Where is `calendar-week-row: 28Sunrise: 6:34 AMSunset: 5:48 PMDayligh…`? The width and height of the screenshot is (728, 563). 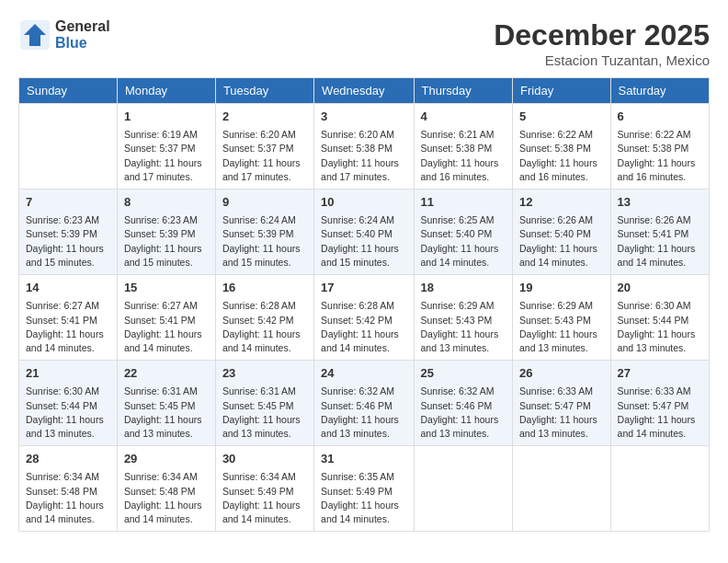 calendar-week-row: 28Sunrise: 6:34 AMSunset: 5:48 PMDayligh… is located at coordinates (364, 489).